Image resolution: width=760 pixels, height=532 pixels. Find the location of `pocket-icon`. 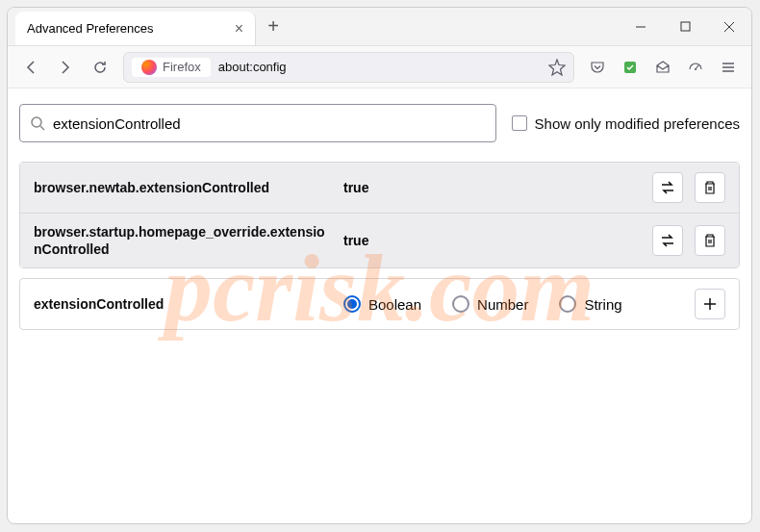

pocket-icon is located at coordinates (597, 67).